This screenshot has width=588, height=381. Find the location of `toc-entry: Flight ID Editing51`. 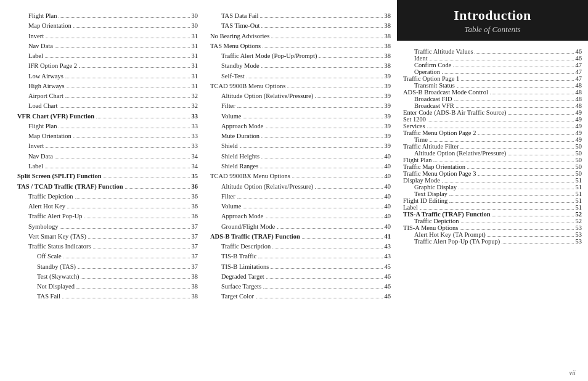

toc-entry: Flight ID Editing51 is located at coordinates (492, 201).